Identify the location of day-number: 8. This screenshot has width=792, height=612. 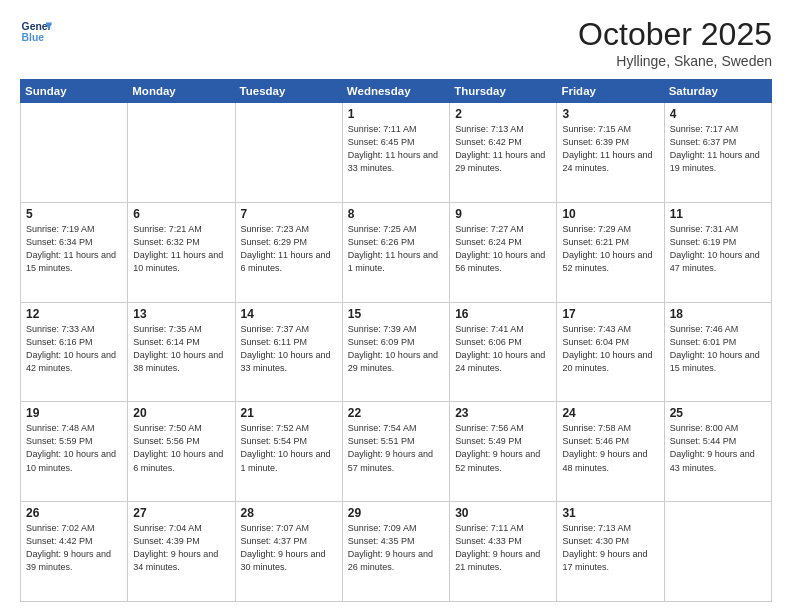
(396, 214).